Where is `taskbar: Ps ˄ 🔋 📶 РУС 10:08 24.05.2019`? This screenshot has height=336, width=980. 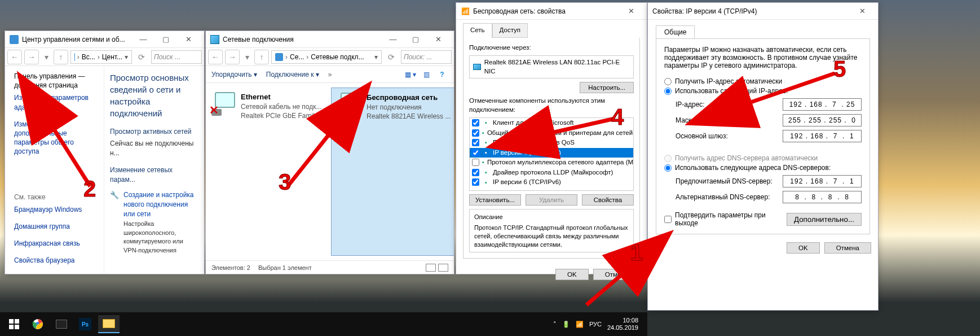 taskbar: Ps ˄ 🔋 📶 РУС 10:08 24.05.2019 is located at coordinates (324, 324).